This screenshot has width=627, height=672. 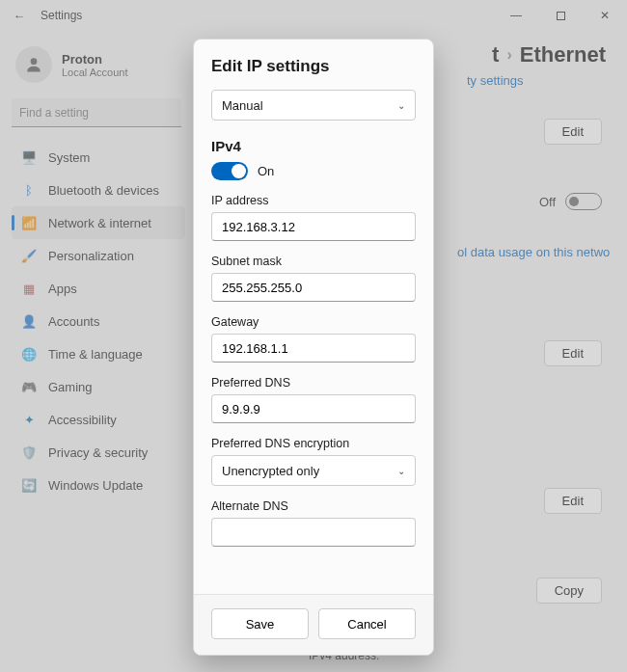 What do you see at coordinates (266, 172) in the screenshot?
I see `ipv4-toggle-label: On` at bounding box center [266, 172].